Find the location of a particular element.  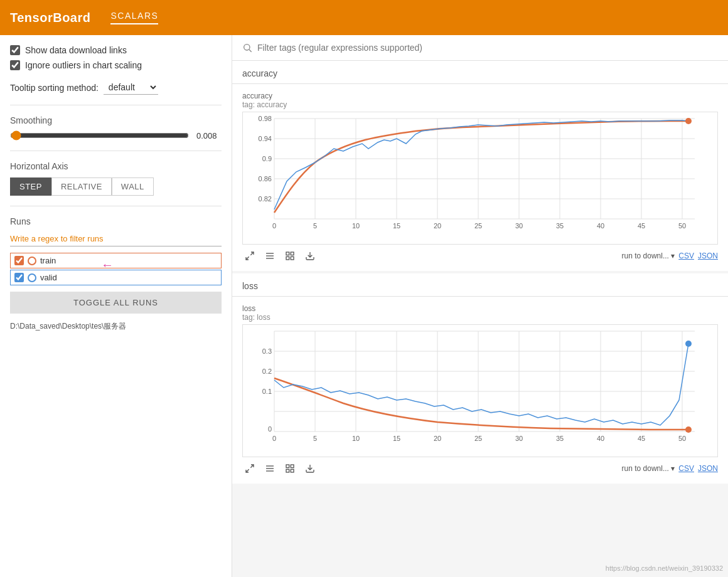

show-data-links-checkbox is located at coordinates (15, 50).